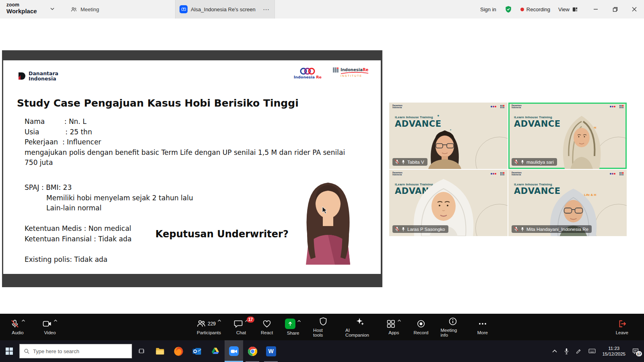  What do you see at coordinates (308, 73) in the screenshot?
I see `indonesia-re-logo: Indonesia Re` at bounding box center [308, 73].